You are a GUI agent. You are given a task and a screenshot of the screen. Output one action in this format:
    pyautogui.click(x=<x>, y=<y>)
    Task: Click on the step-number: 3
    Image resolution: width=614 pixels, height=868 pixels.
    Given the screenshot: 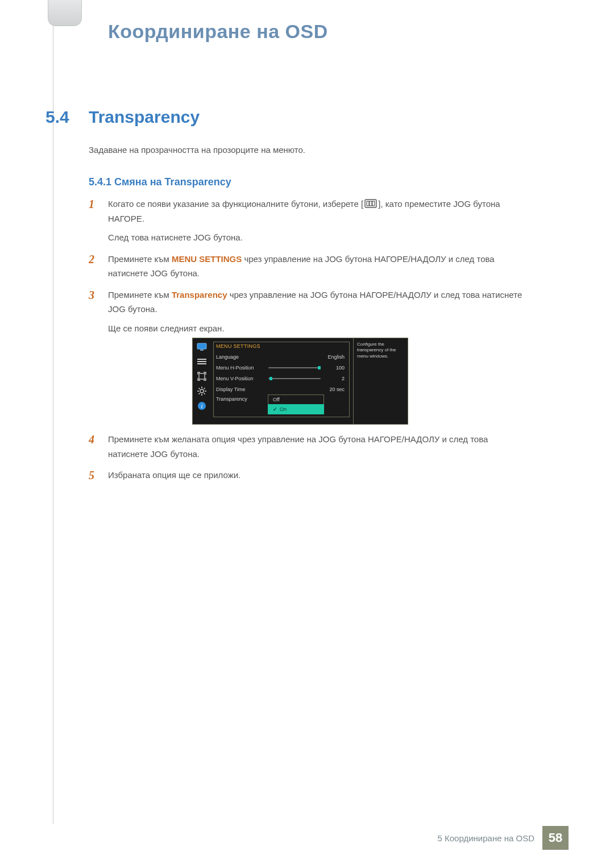 What is the action you would take?
    pyautogui.click(x=98, y=312)
    